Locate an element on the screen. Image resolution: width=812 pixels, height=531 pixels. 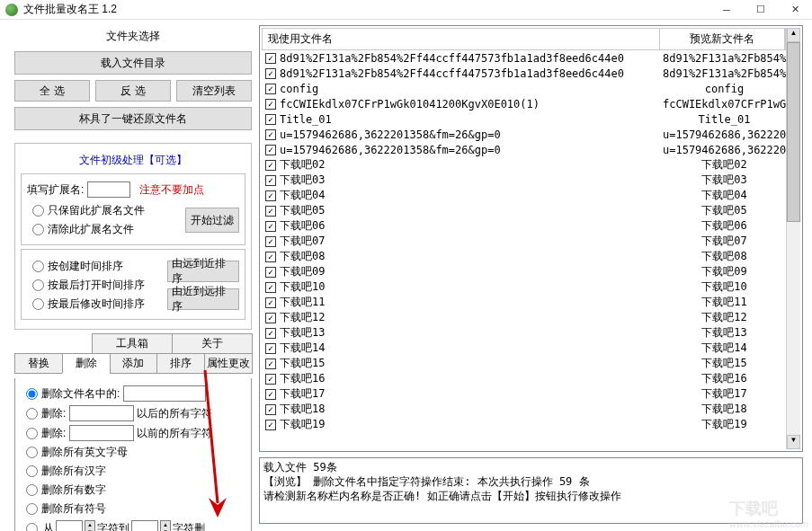
del-before-input is located at coordinates (102, 433).